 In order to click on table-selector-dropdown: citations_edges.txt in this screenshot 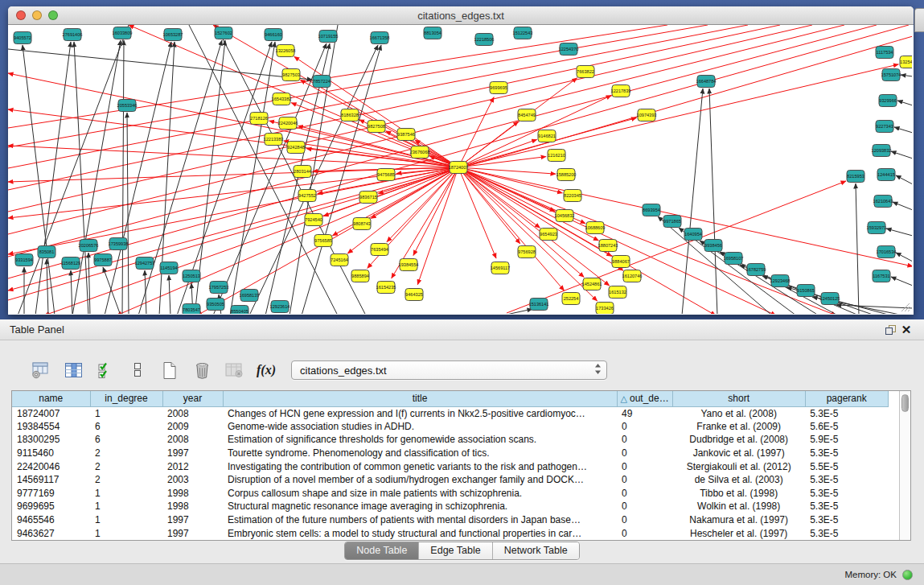, I will do `click(449, 370)`.